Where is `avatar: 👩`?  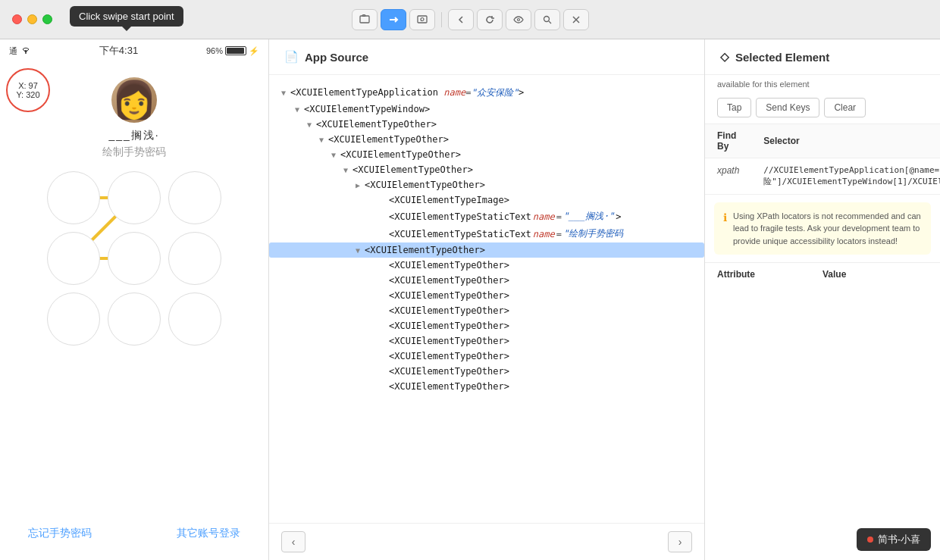
avatar: 👩 is located at coordinates (134, 100).